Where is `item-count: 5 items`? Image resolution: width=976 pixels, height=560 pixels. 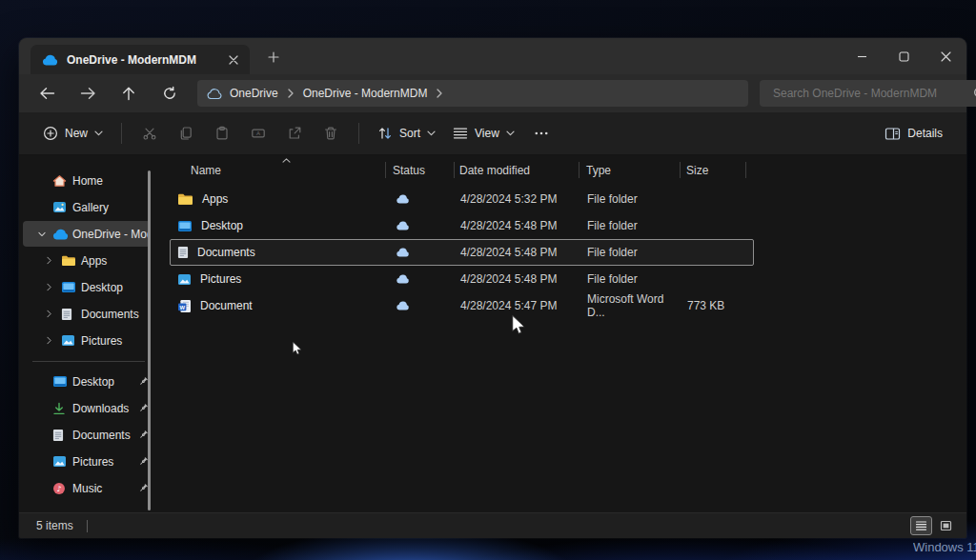
item-count: 5 items is located at coordinates (55, 526).